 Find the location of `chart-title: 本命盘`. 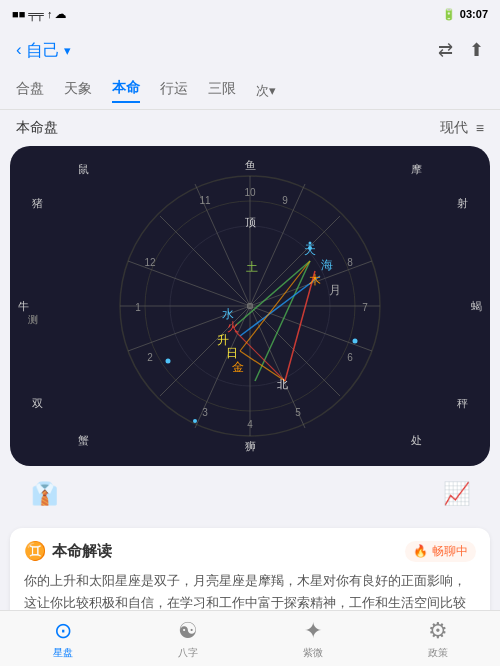

chart-title: 本命盘 is located at coordinates (37, 128).